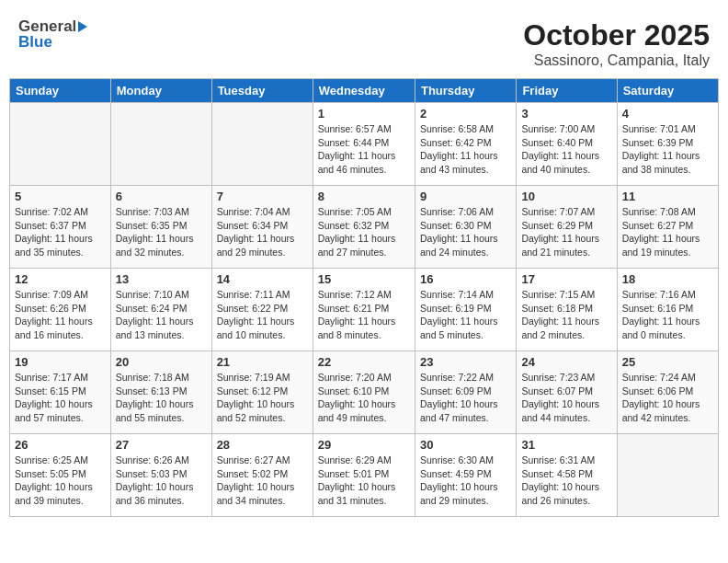 The image size is (728, 563). Describe the element at coordinates (364, 310) in the screenshot. I see `calendar-day-cell: 15Sunrise: 7:12 AM Sunset: 6:21 PM Dayli…` at that location.